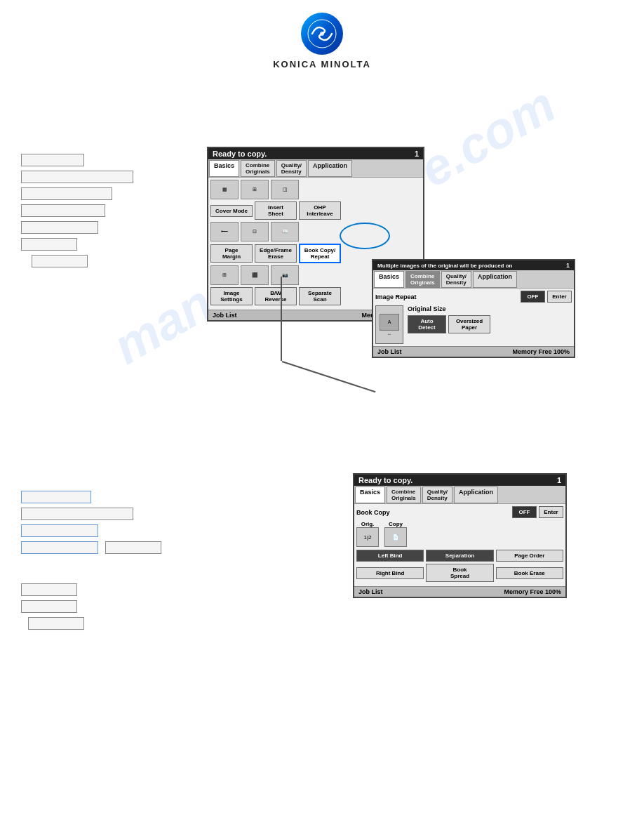 Image resolution: width=644 pixels, height=834 pixels. I want to click on left-labels-bottom, so click(91, 562).